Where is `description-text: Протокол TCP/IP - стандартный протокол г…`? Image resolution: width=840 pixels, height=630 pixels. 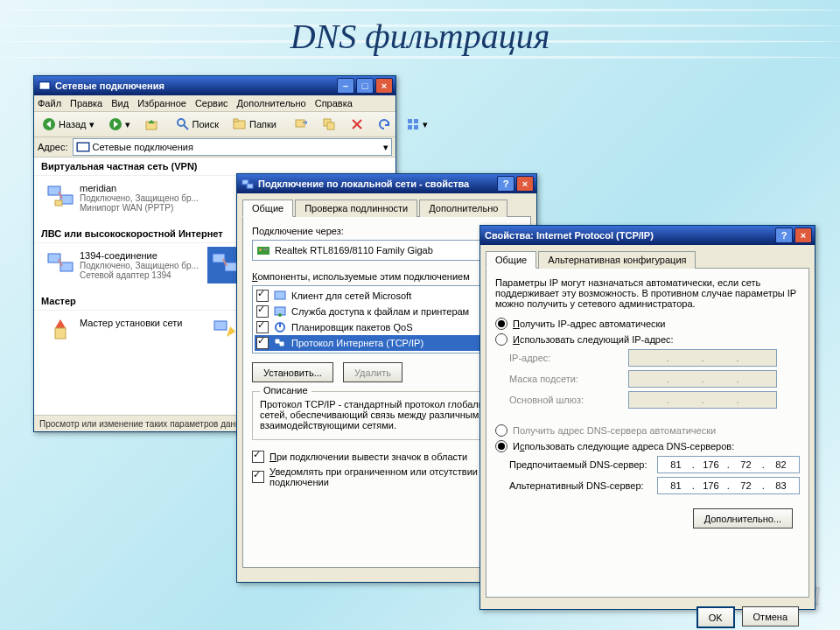
description-text: Протокол TCP/IP - стандартный протокол г… is located at coordinates (387, 415).